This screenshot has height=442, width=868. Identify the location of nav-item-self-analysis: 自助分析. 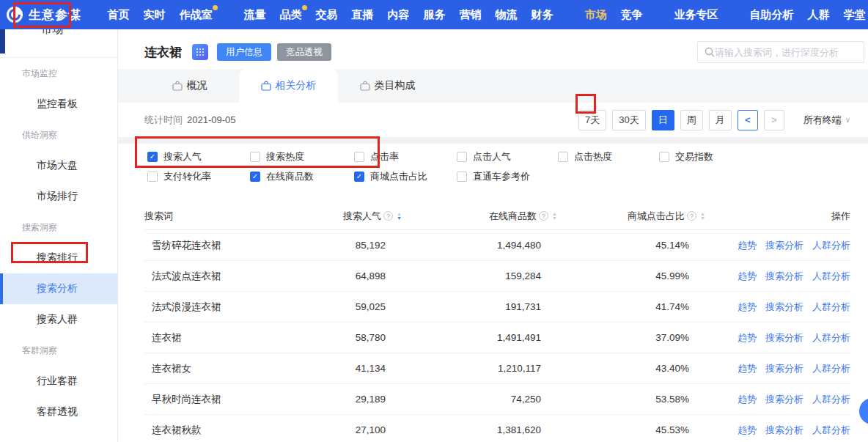
(772, 15).